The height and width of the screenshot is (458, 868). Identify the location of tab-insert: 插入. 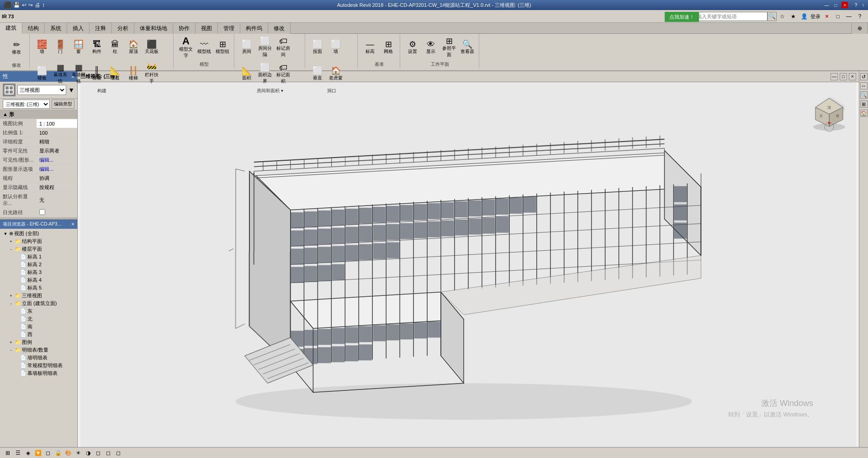
(79, 28).